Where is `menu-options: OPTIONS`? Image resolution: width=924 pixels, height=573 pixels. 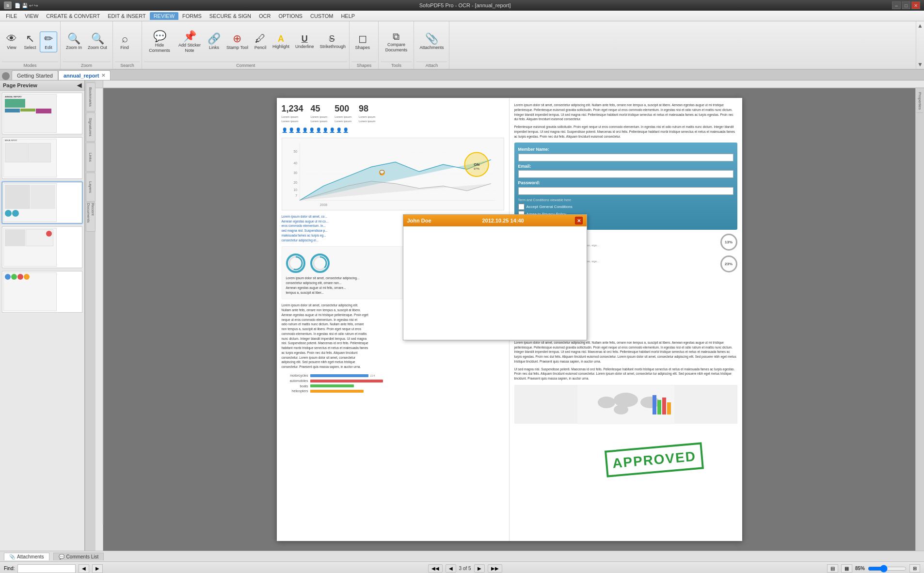 menu-options: OPTIONS is located at coordinates (290, 16).